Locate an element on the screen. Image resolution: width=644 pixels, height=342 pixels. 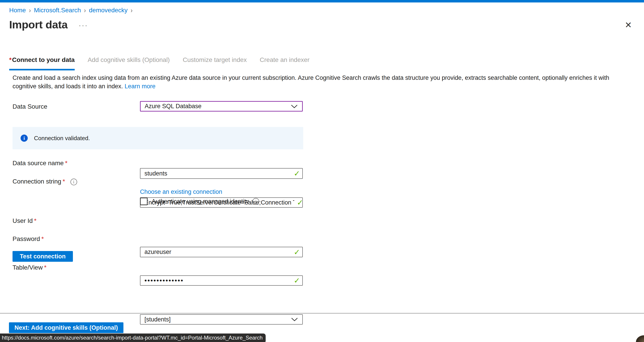
data-source-select: Azure SQL Database is located at coordinates (222, 106).